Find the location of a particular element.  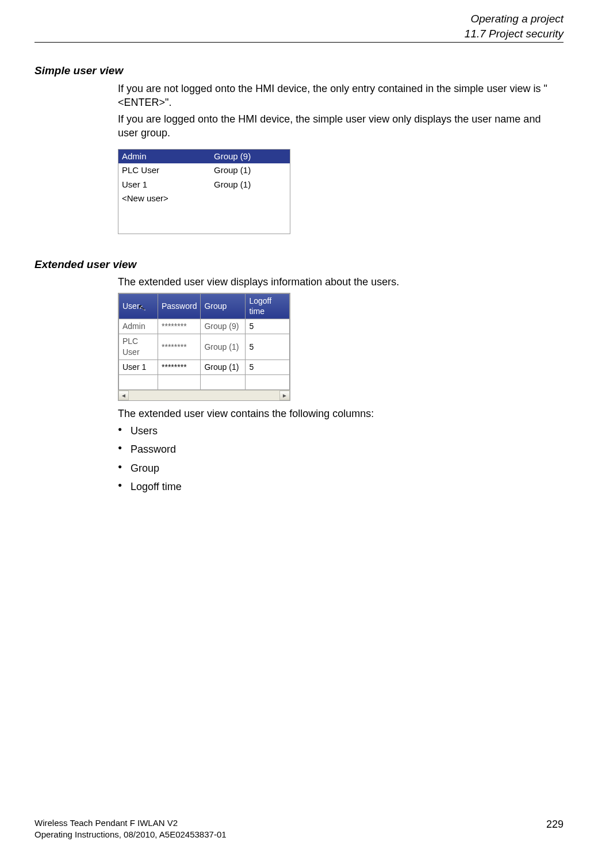

user-cell: PLC User is located at coordinates (168, 170).